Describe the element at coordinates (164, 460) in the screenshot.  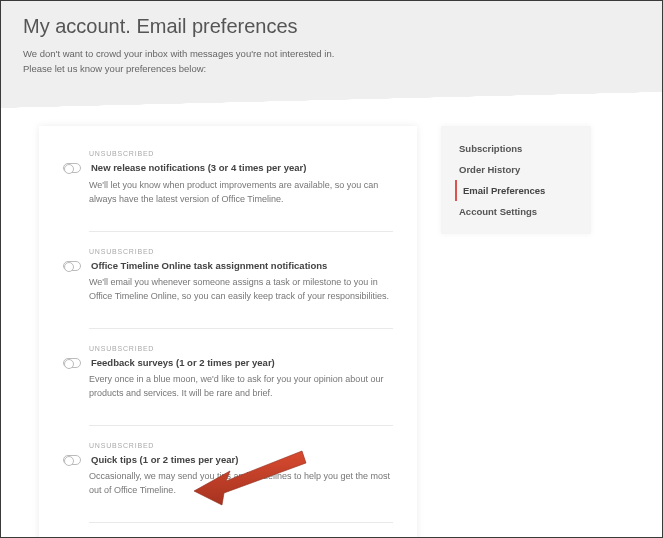
I see `pref-title: Quick tips (1 or 2 times per year)` at that location.